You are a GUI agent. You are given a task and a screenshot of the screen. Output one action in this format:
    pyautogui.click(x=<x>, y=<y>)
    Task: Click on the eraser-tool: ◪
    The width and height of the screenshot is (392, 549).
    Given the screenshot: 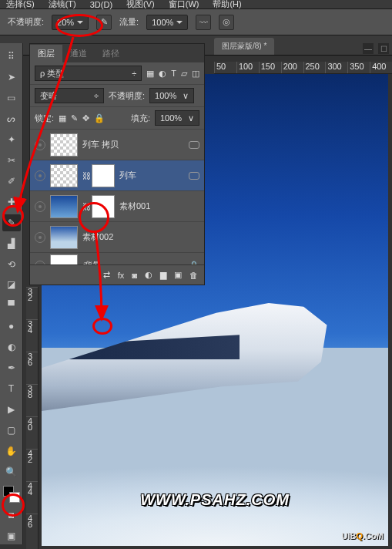 What is the action you would take?
    pyautogui.click(x=12, y=285)
    